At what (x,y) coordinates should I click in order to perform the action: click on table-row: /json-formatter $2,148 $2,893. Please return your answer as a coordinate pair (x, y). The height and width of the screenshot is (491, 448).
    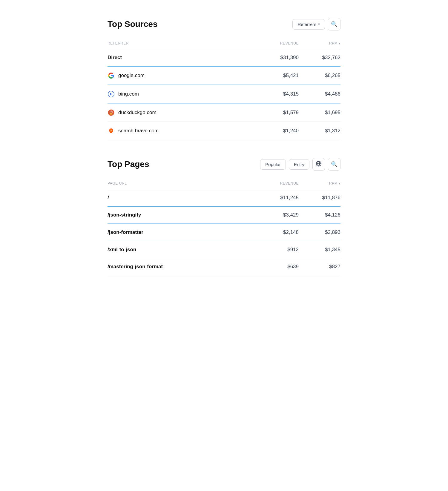
    Looking at the image, I should click on (224, 233).